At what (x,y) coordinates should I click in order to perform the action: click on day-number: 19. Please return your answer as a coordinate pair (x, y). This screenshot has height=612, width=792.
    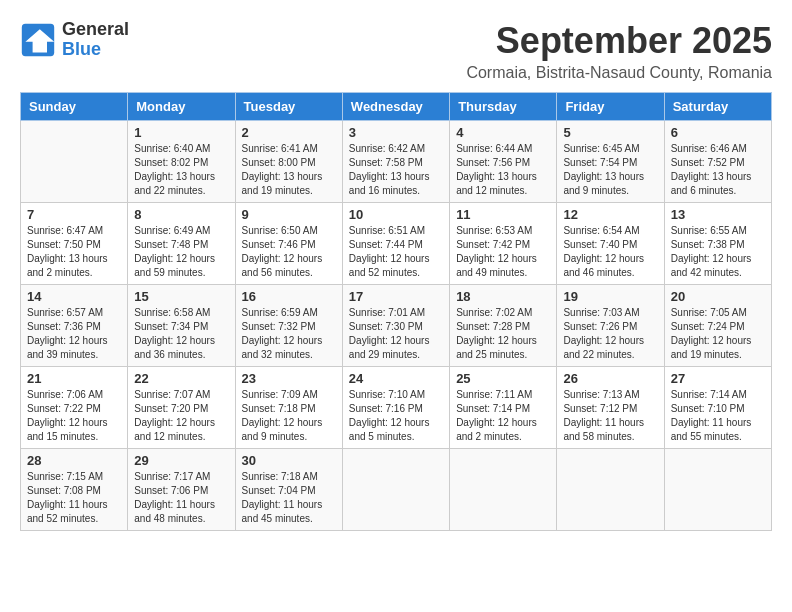
    Looking at the image, I should click on (610, 296).